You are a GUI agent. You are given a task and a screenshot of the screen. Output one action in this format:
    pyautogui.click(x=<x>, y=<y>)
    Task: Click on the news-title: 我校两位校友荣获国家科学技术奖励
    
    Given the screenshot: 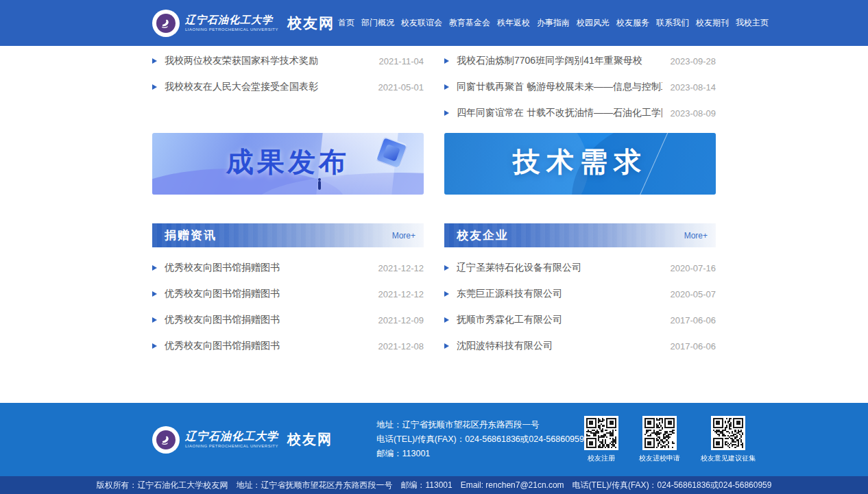 What is the action you would take?
    pyautogui.click(x=267, y=61)
    